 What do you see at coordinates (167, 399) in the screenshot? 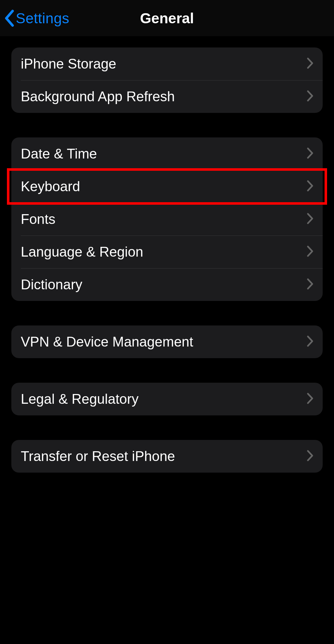
I see `row-legal-regulatory: Legal & Regulatory` at bounding box center [167, 399].